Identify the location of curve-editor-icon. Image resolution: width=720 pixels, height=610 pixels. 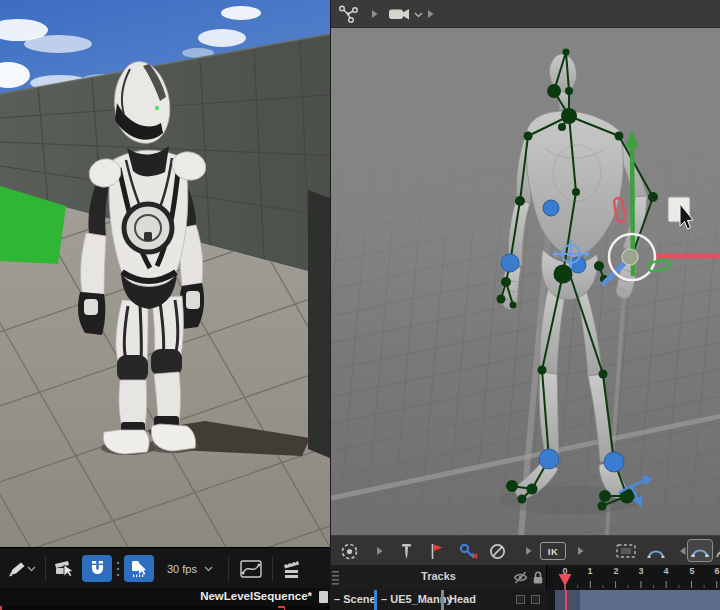
(251, 569).